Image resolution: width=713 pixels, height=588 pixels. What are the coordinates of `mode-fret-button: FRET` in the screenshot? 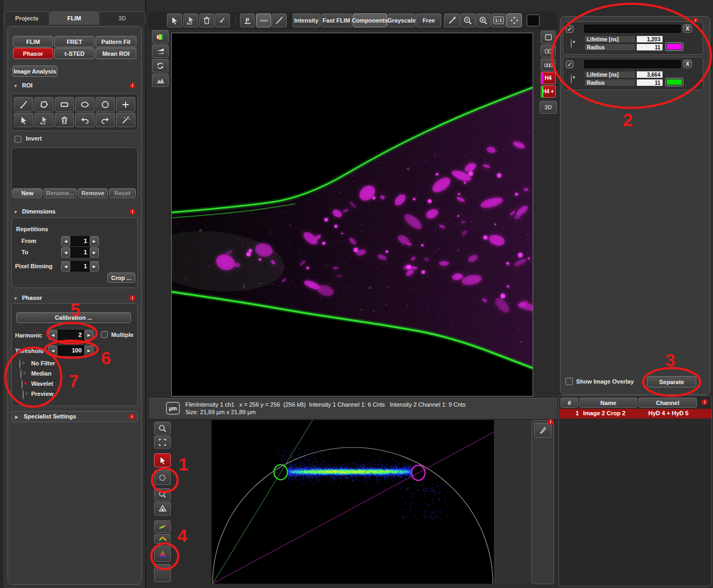 It's located at (74, 42).